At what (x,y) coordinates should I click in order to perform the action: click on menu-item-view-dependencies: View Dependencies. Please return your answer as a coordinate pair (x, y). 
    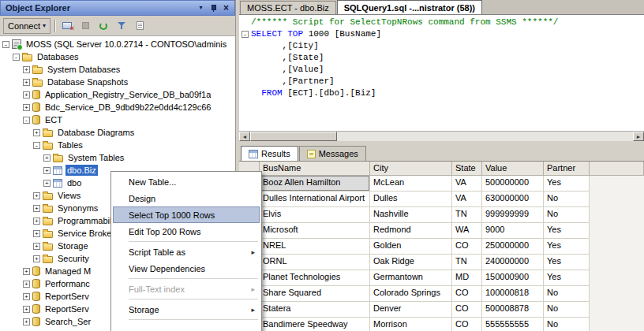
    Looking at the image, I should click on (186, 268).